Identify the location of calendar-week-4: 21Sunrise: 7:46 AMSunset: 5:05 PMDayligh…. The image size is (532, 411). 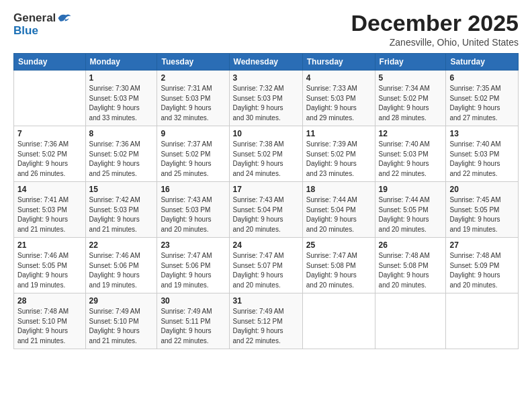
(266, 266).